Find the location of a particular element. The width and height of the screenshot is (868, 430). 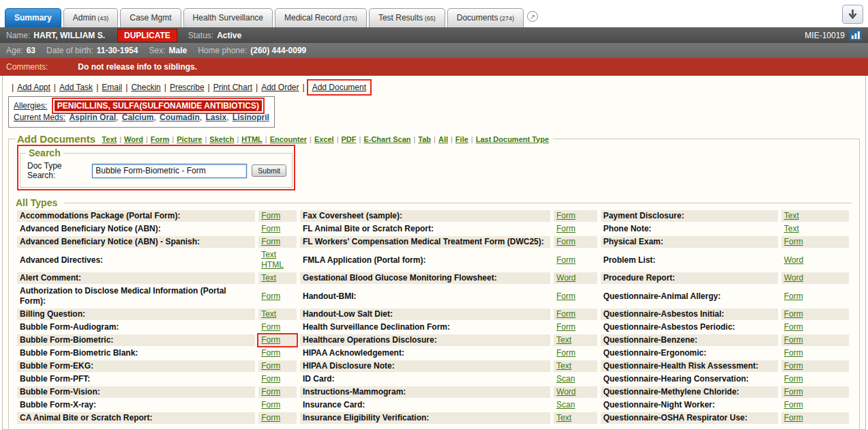

filter-html: HTML is located at coordinates (252, 139).